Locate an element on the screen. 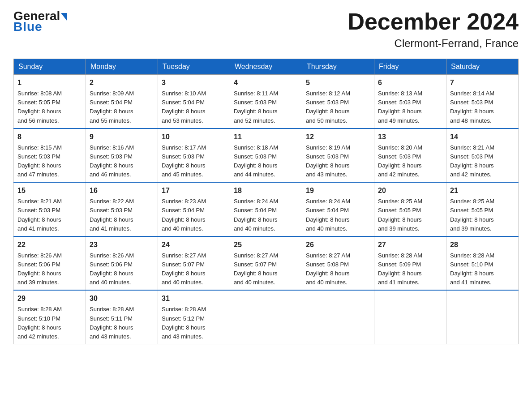 The height and width of the screenshot is (411, 532). calendar-header-friday: Friday is located at coordinates (410, 67).